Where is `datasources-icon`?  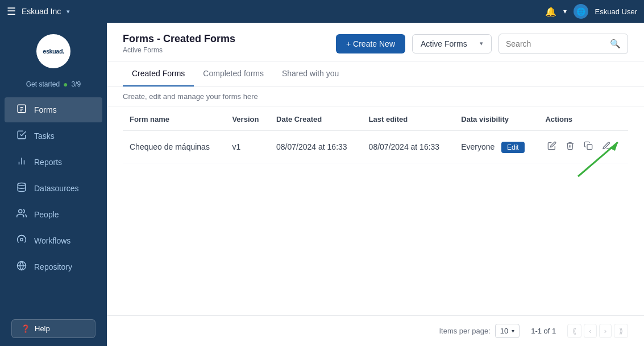
datasources-icon is located at coordinates (22, 188).